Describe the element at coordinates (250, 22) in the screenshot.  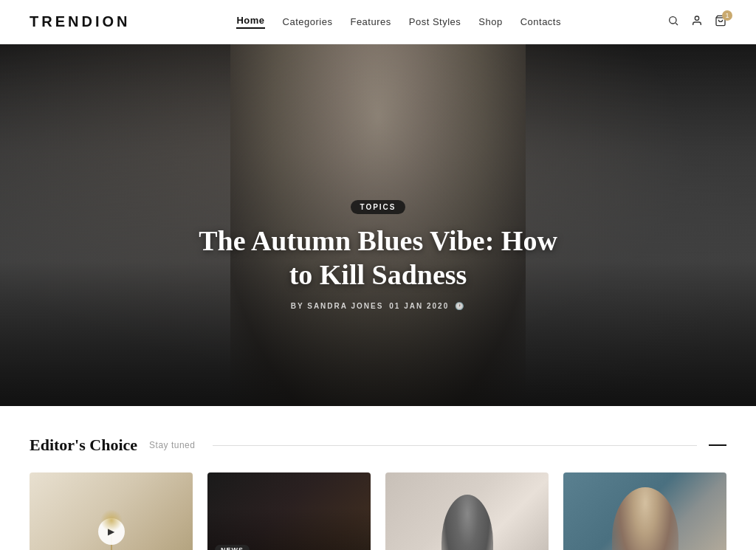
I see `nav-home: Home` at that location.